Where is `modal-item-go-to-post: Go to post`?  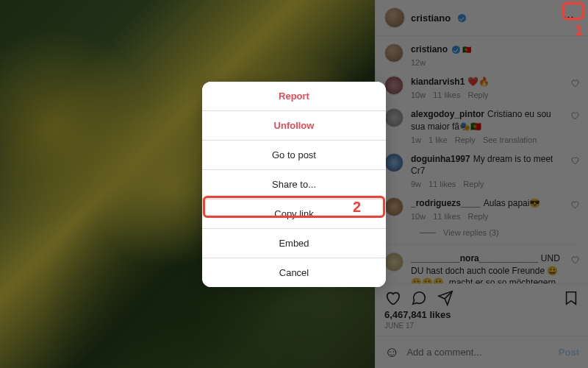
modal-item-go-to-post: Go to post is located at coordinates (294, 155).